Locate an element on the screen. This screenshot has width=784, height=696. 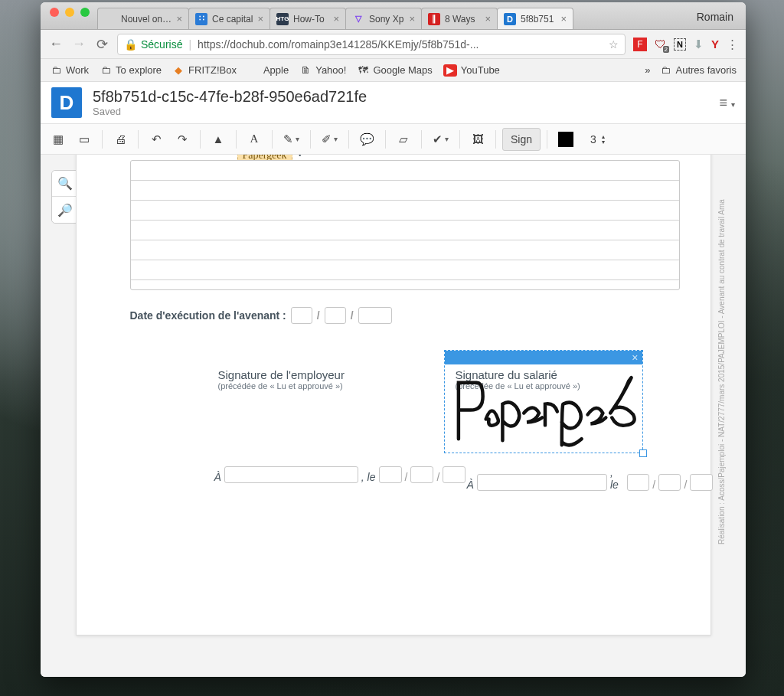
tab-label: 8 Ways is located at coordinates (462, 19).